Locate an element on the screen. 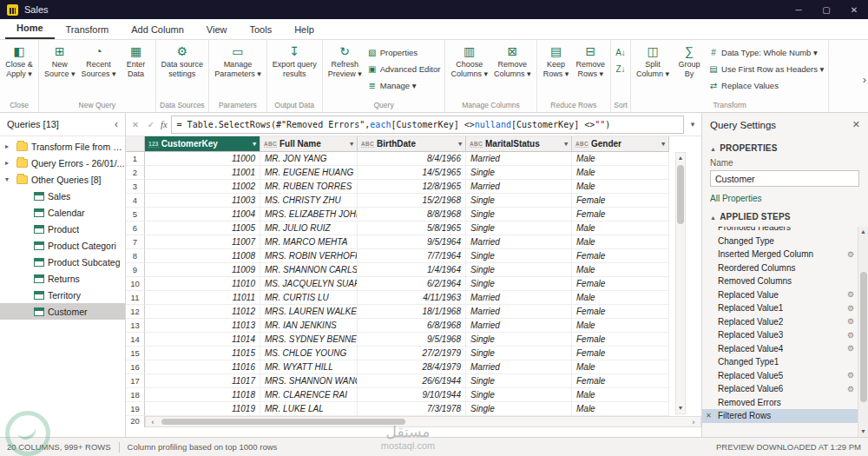 Image resolution: width=868 pixels, height=456 pixels. row-number: 12 is located at coordinates (135, 312).